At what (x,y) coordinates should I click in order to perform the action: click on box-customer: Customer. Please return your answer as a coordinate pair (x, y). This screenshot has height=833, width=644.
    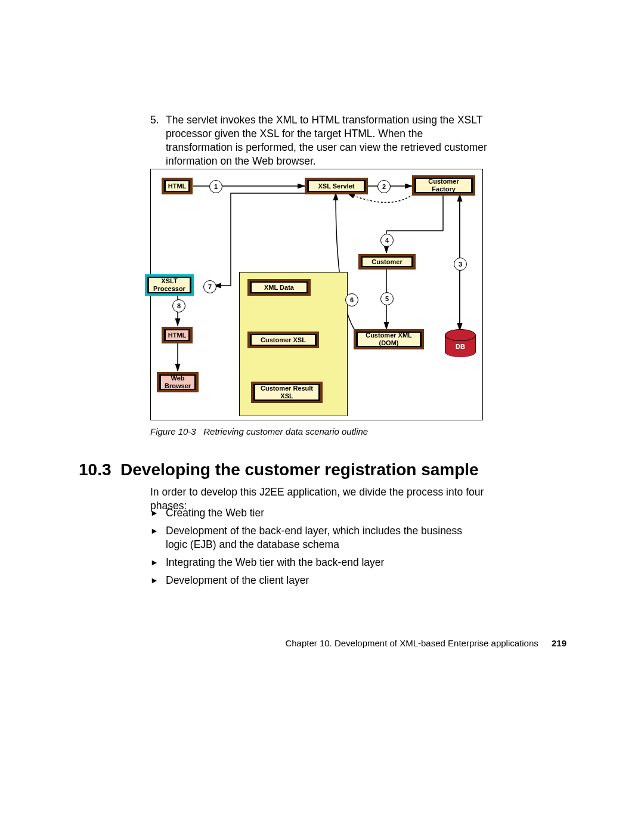
    Looking at the image, I should click on (387, 262).